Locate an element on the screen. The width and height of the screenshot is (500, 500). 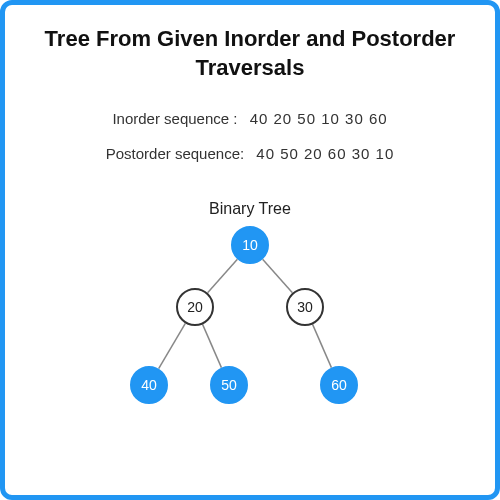
tree-node-50: 50 is located at coordinates (229, 385).